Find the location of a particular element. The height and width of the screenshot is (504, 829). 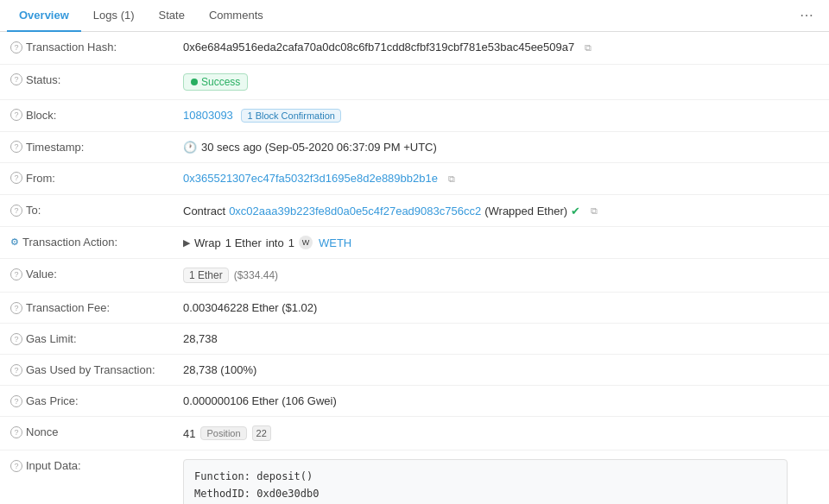

from-address-link: 0x365521307ec47fa5032f3d1695e8d2e889bb2b… is located at coordinates (311, 178).